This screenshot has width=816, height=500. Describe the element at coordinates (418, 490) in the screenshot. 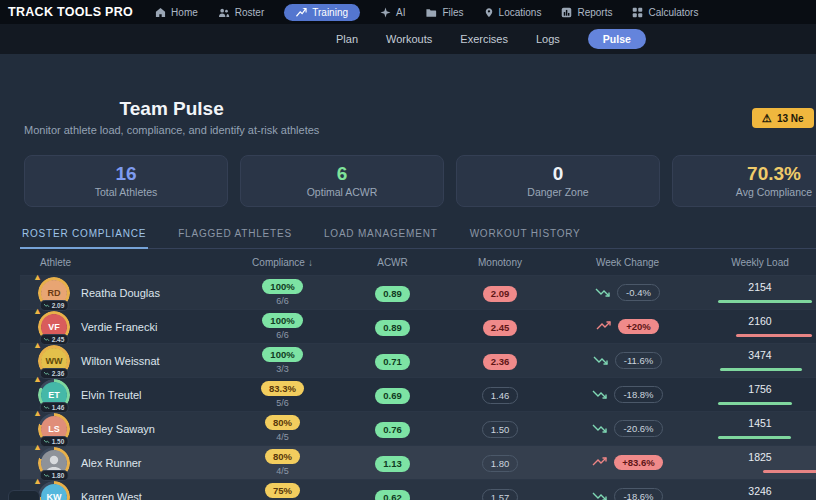

I see `table-row: KW ▲ 1.57 Karren West 75% 3/4 0.62 1.57 …` at that location.